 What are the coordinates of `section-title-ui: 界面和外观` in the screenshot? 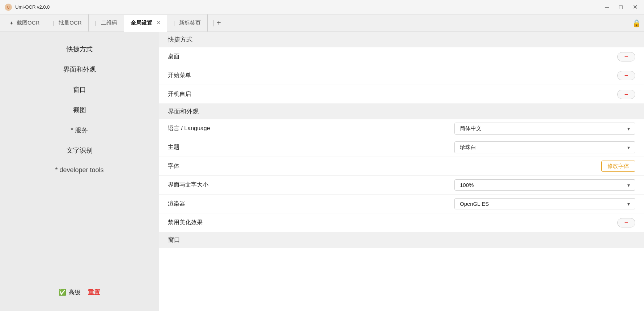 It's located at (183, 111).